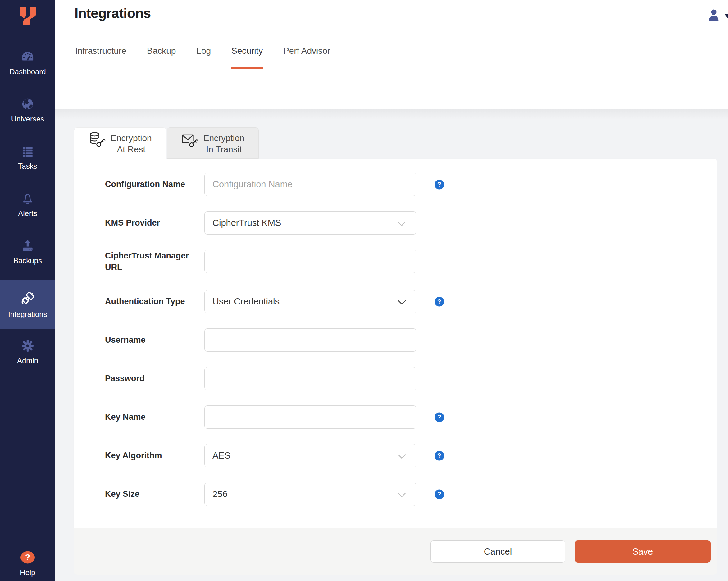  Describe the element at coordinates (97, 145) in the screenshot. I see `database-key-icon` at that location.